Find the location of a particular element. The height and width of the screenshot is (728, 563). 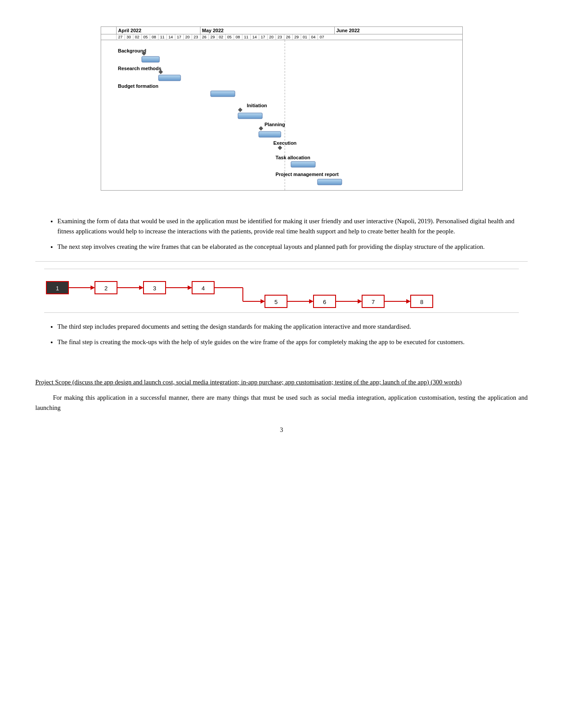

bullet-item-1: Examining the form of data that would be… is located at coordinates (286, 226).